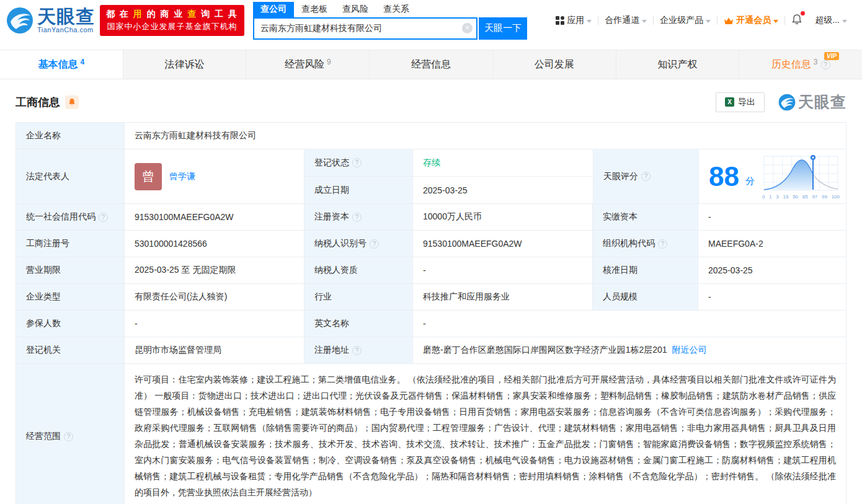 The width and height of the screenshot is (862, 504). What do you see at coordinates (120, 14) in the screenshot?
I see `promo-line1: 都 在` at bounding box center [120, 14].